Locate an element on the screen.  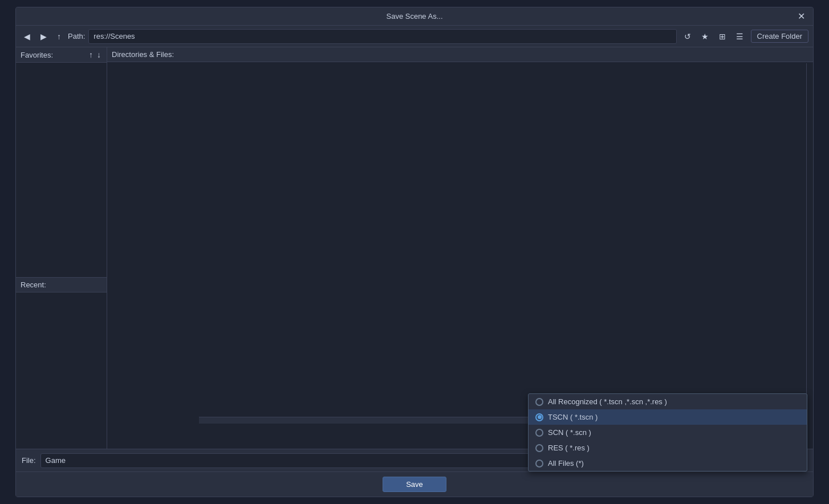
recent-label: Recent: is located at coordinates (33, 285).